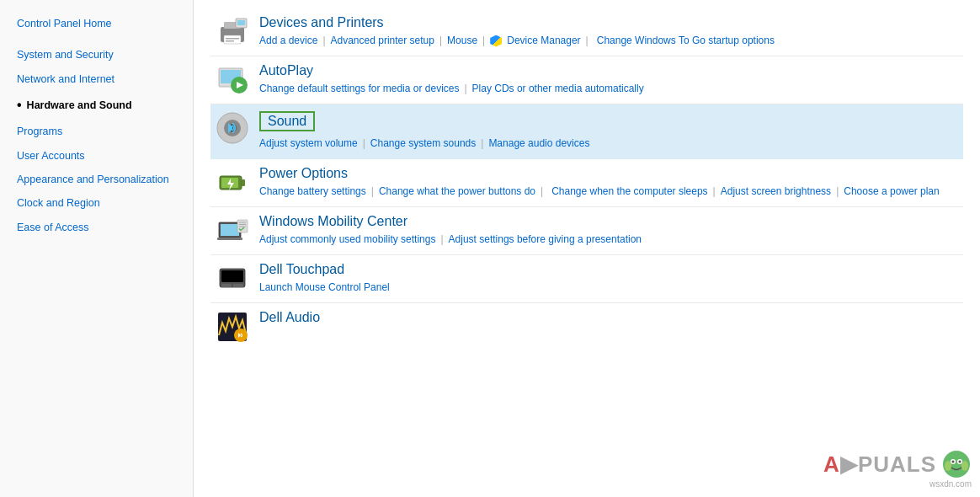 The height and width of the screenshot is (497, 980). Describe the element at coordinates (587, 327) in the screenshot. I see `section-dell-audio: Dell Audio` at that location.